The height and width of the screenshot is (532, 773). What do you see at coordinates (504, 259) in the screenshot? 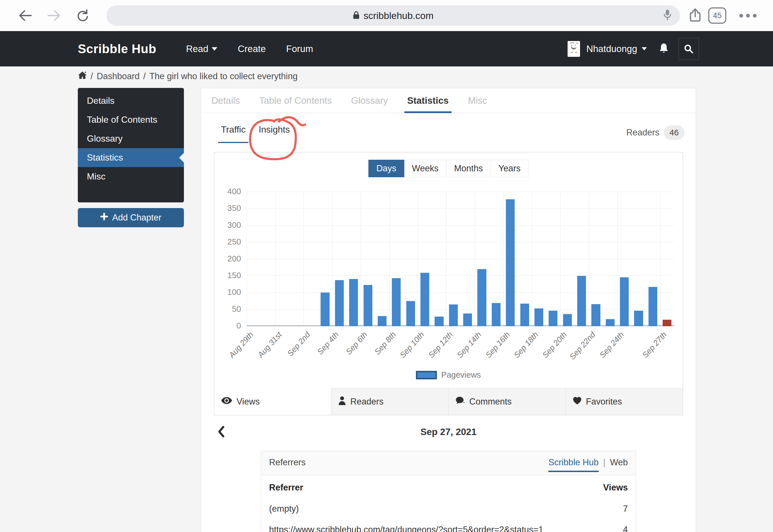
I see `gridline-x-Sep-16th` at bounding box center [504, 259].